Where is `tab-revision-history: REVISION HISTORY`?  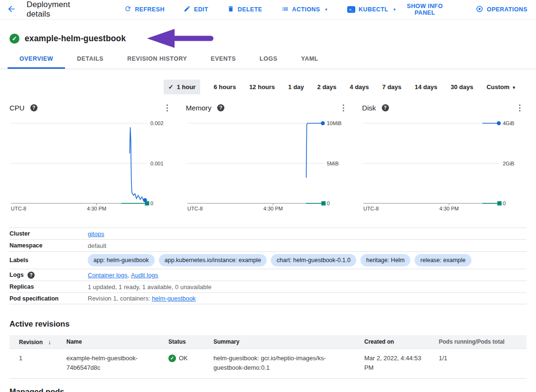 tab-revision-history: REVISION HISTORY is located at coordinates (157, 59).